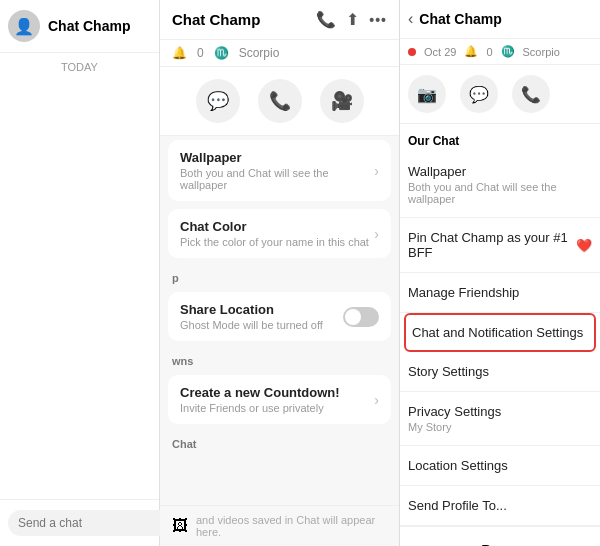 Image resolution: width=600 pixels, height=546 pixels. What do you see at coordinates (277, 242) in the screenshot?
I see `chat-color-sub: Pick the color of your name in this chat` at bounding box center [277, 242].